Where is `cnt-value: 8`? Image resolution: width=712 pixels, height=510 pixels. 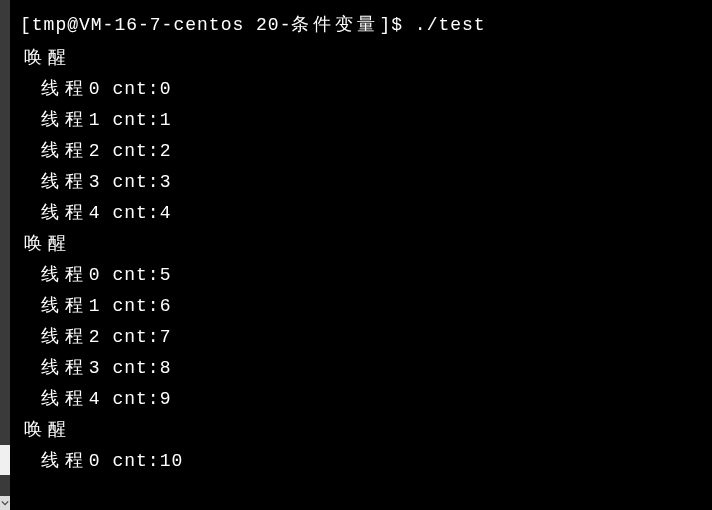 cnt-value: 8 is located at coordinates (166, 368).